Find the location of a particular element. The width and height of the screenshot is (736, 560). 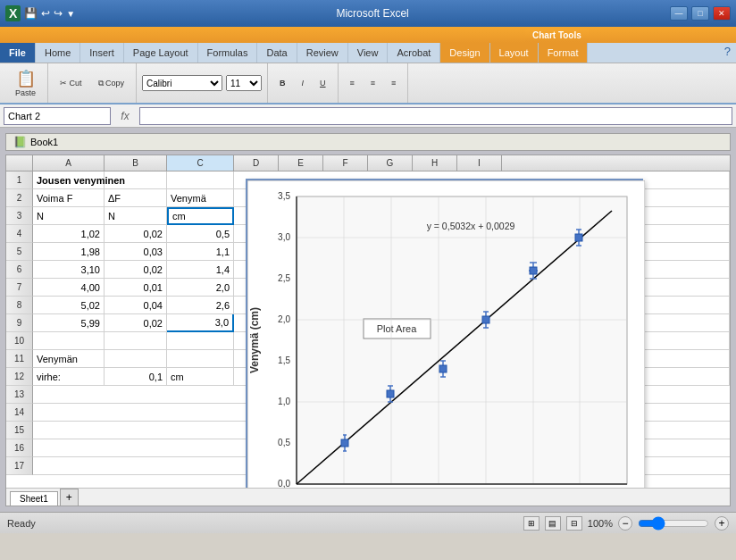

tab-insert: Insert is located at coordinates (102, 53).